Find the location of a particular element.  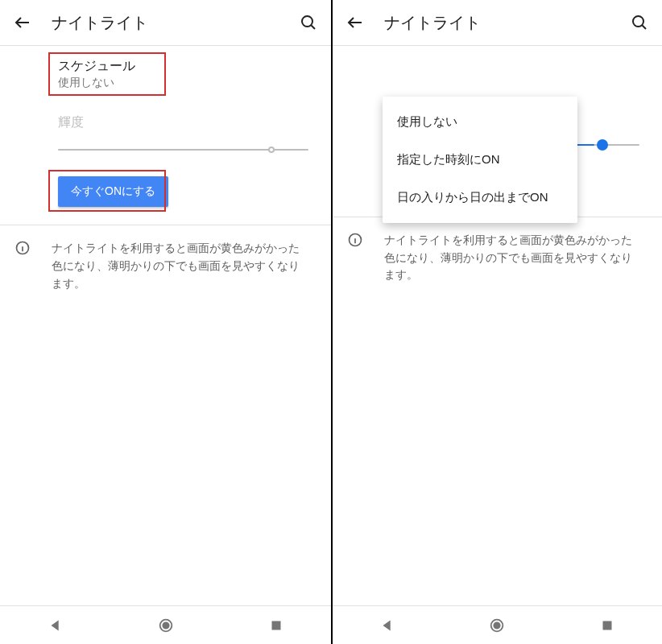

schedule-value: 使用しない is located at coordinates (166, 83).